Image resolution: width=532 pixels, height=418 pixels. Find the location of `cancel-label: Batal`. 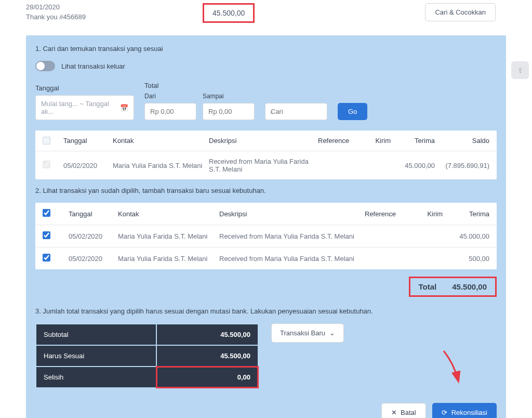

cancel-label: Batal is located at coordinates (408, 413).